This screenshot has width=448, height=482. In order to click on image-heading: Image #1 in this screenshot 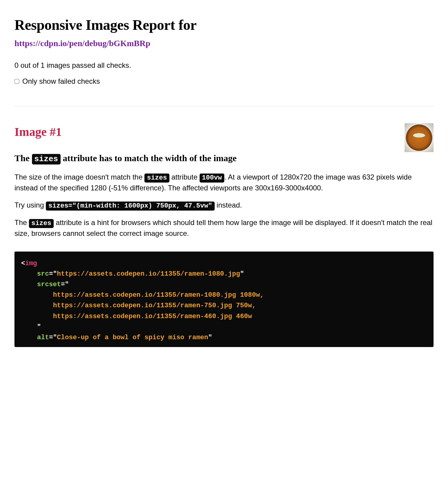, I will do `click(206, 132)`.